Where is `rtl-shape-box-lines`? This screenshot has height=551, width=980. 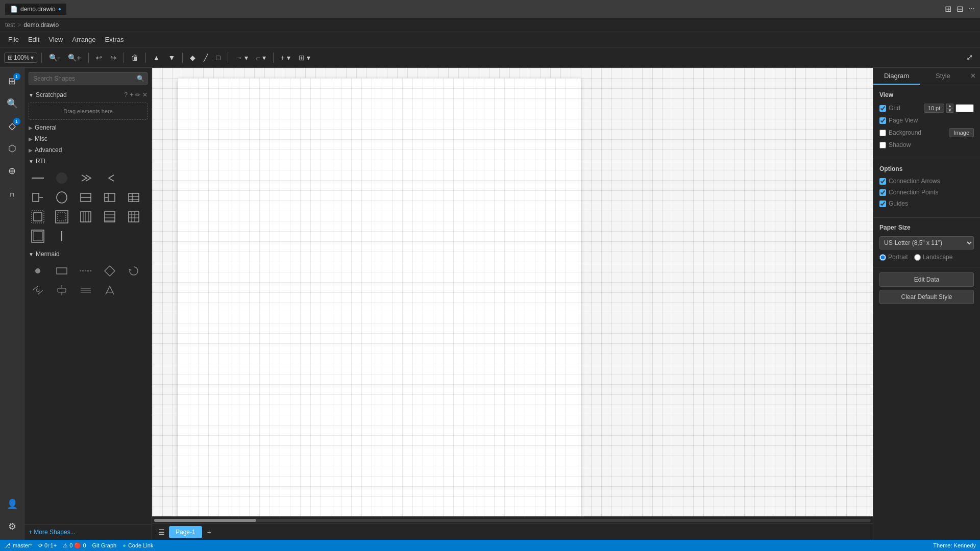
rtl-shape-box-lines is located at coordinates (86, 217).